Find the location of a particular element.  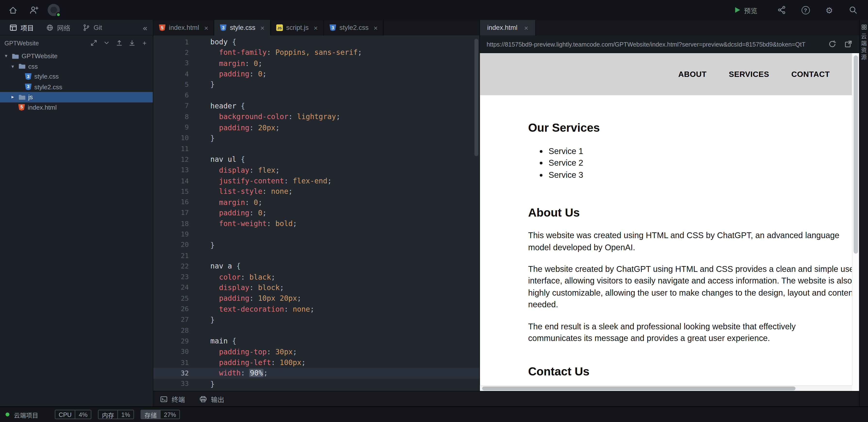

invite-member-button is located at coordinates (34, 10).